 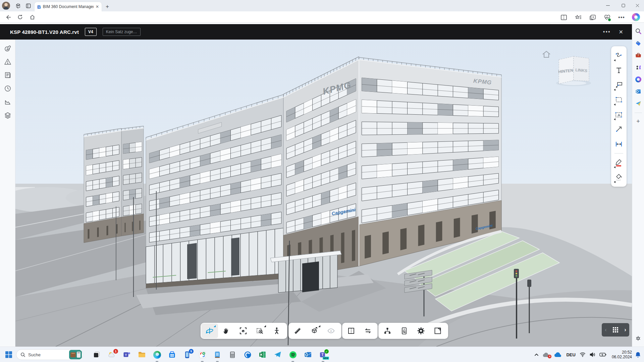 What do you see at coordinates (97, 7) in the screenshot?
I see `tab-close-icon: ✕` at bounding box center [97, 7].